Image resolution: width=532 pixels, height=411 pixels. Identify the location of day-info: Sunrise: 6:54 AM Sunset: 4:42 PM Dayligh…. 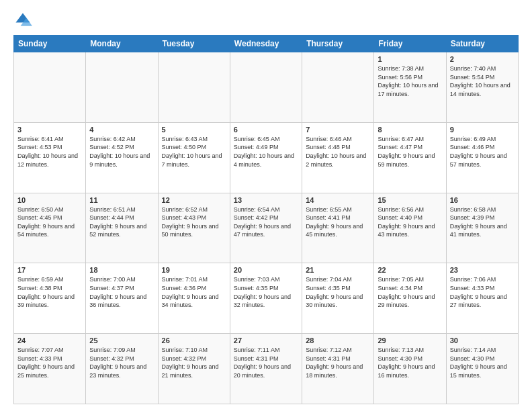
(266, 222).